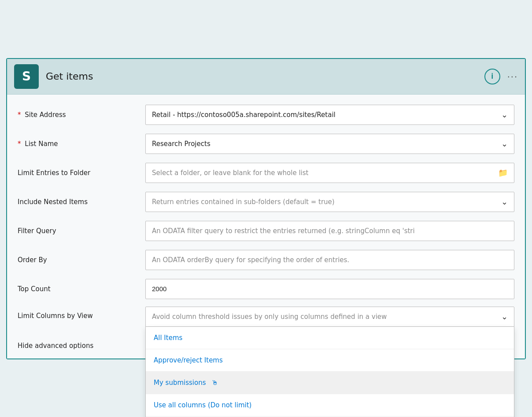 The height and width of the screenshot is (417, 532). I want to click on panel-header: S Get items i ···, so click(266, 77).